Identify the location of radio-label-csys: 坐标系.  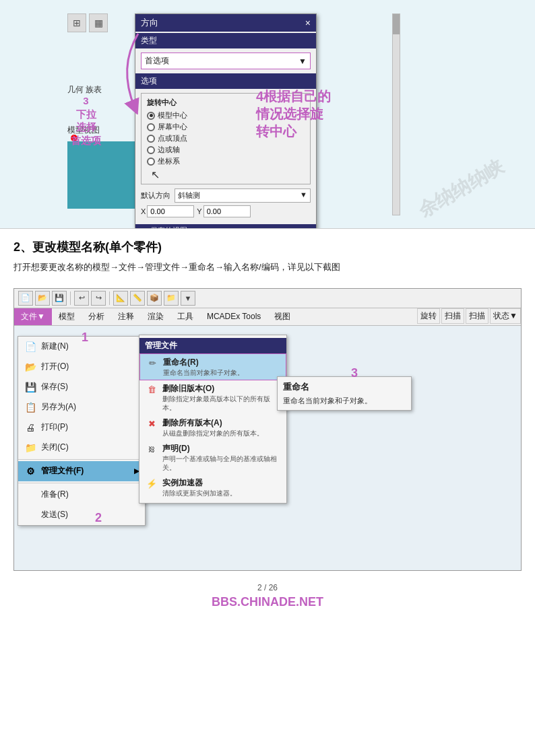
(168, 162).